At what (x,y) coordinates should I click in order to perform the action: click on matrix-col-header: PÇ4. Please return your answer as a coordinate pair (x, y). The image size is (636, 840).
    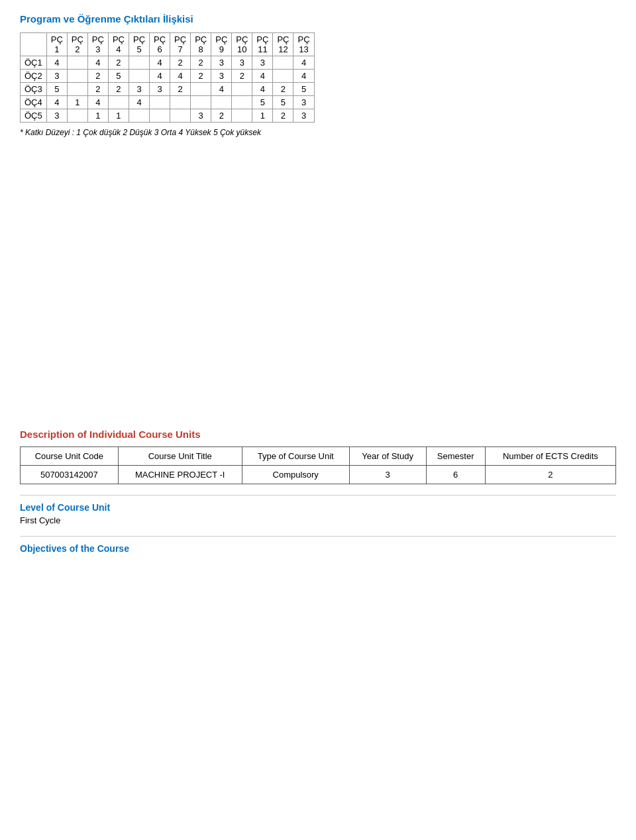
    Looking at the image, I should click on (118, 45).